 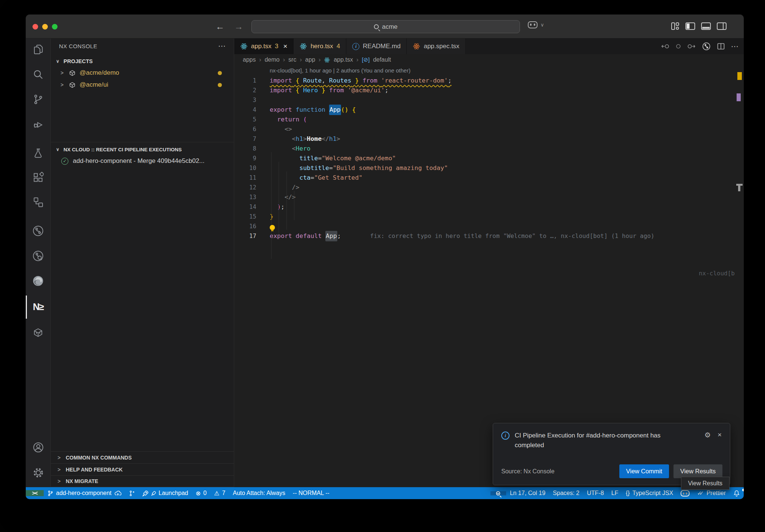 I want to click on source-control-status-icon, so click(x=132, y=493).